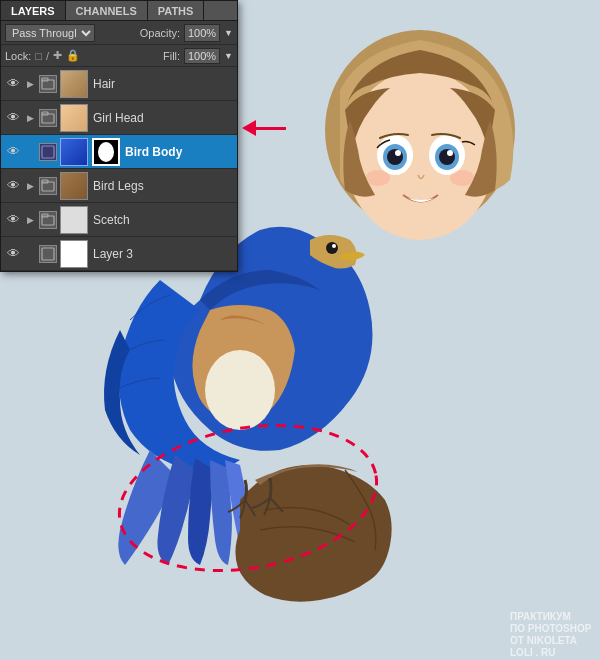 The width and height of the screenshot is (600, 660). Describe the element at coordinates (119, 33) in the screenshot. I see `blend-mode-row: Pass Through Normal Multiply Screen Opac…` at that location.